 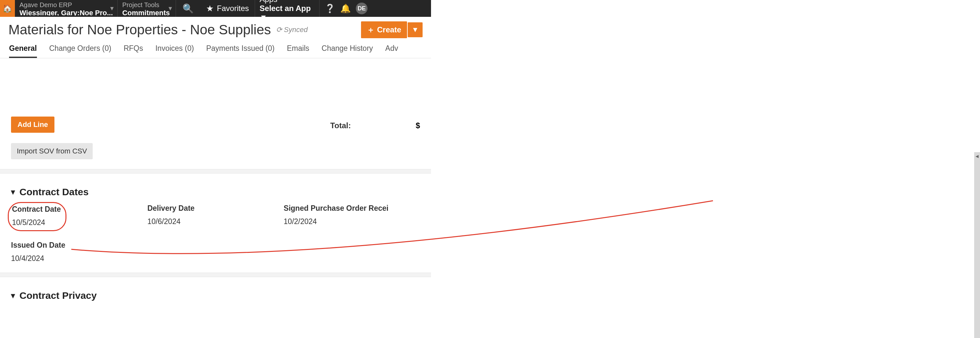 I want to click on help-icon: ❔, so click(x=330, y=8).